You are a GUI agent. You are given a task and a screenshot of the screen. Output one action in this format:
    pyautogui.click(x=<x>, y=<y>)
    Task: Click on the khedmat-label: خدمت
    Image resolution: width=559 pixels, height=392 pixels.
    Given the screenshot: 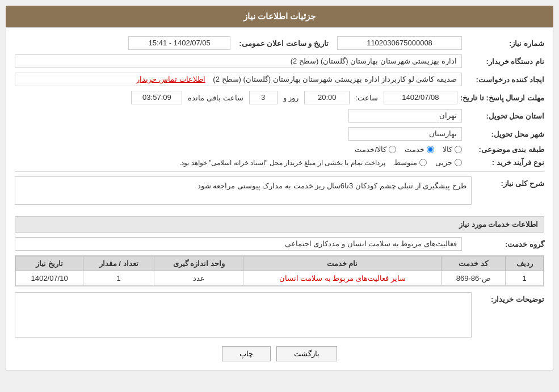 What is the action you would take?
    pyautogui.click(x=414, y=150)
    